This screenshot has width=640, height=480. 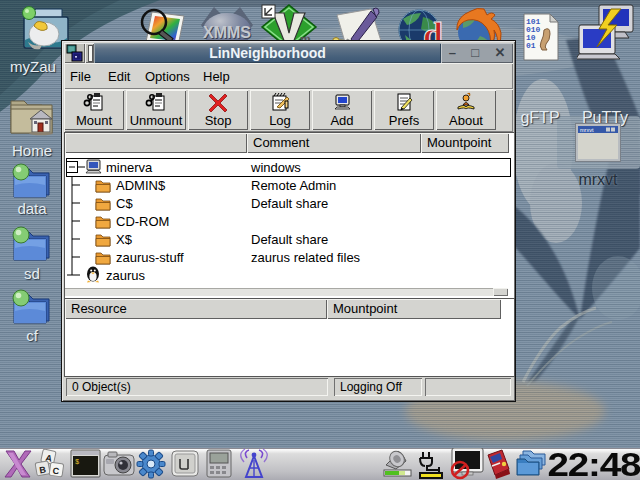 I want to click on svg-text: zaurus related files, so click(x=306, y=258).